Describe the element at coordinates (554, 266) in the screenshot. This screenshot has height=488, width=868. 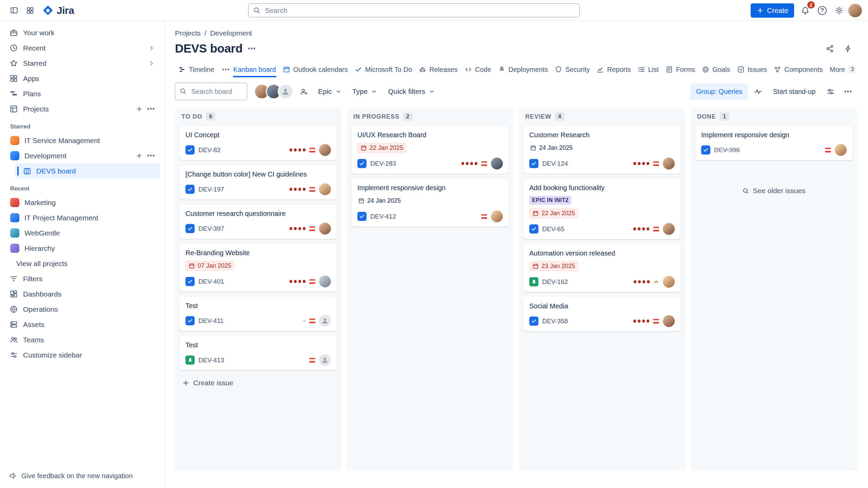
I see `due-date-chip: 23 Jan 2025` at that location.